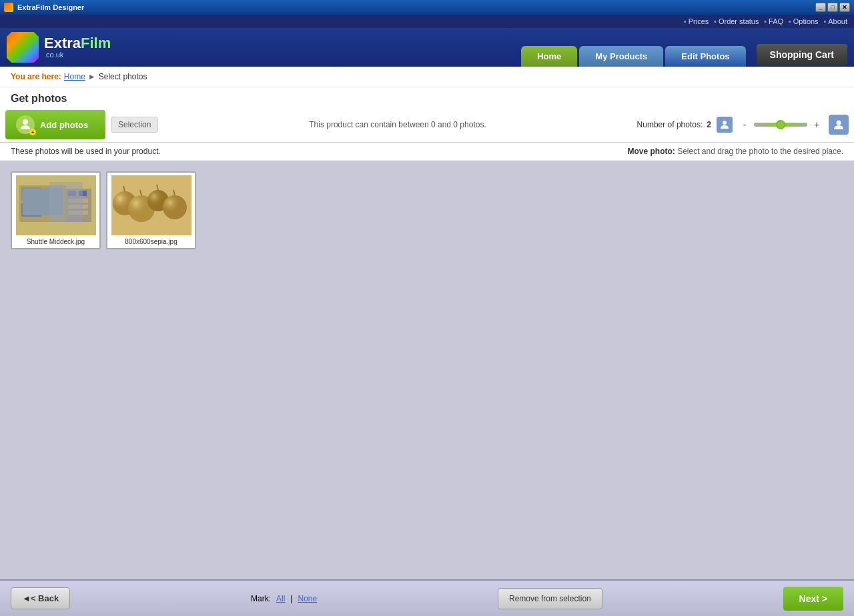  I want to click on logo-icon, so click(23, 47).